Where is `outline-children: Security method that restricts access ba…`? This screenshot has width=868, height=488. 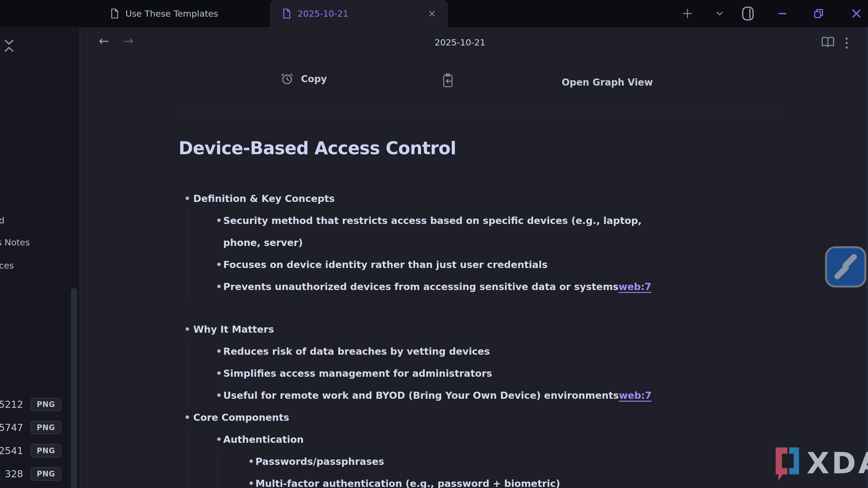
outline-children: Security method that restricts access ba… is located at coordinates (514, 254).